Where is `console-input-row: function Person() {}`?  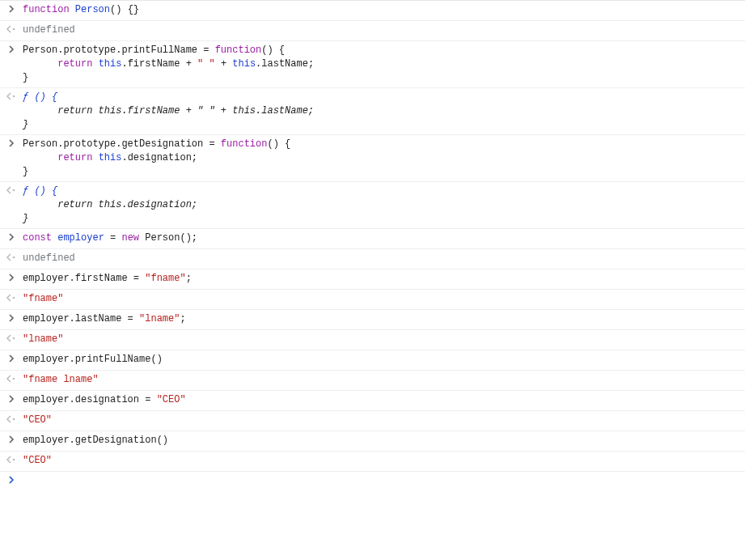
console-input-row: function Person() {} is located at coordinates (372, 10).